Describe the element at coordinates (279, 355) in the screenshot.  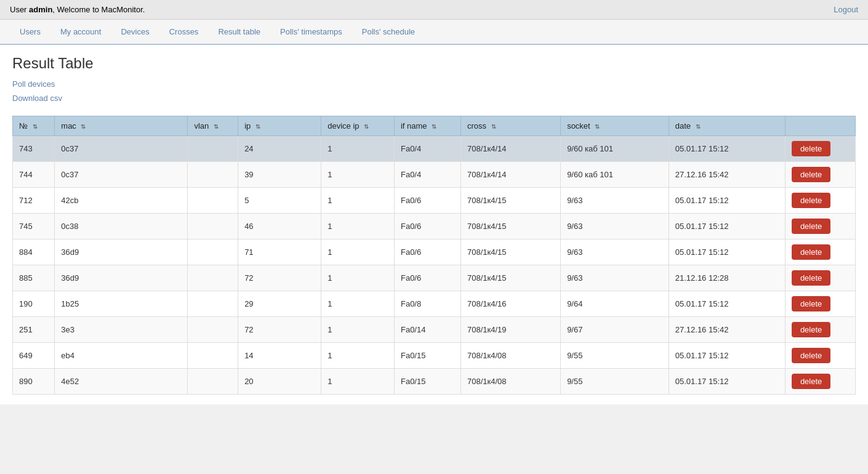
I see `cell-ip: 14` at that location.